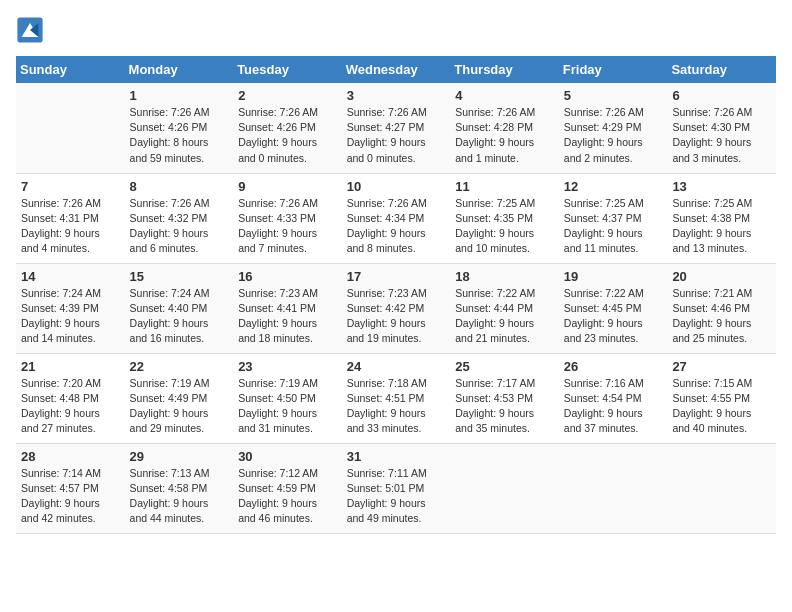  What do you see at coordinates (180, 488) in the screenshot?
I see `calendar-cell: 29Sunrise: 7:13 AMSunset: 4:58 PMDayligh…` at bounding box center [180, 488].